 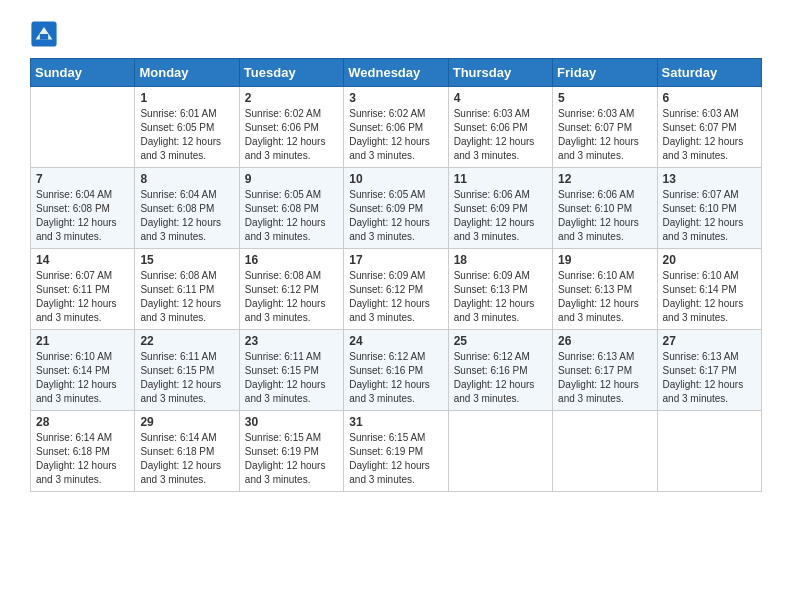 I want to click on day-number: 18, so click(x=500, y=260).